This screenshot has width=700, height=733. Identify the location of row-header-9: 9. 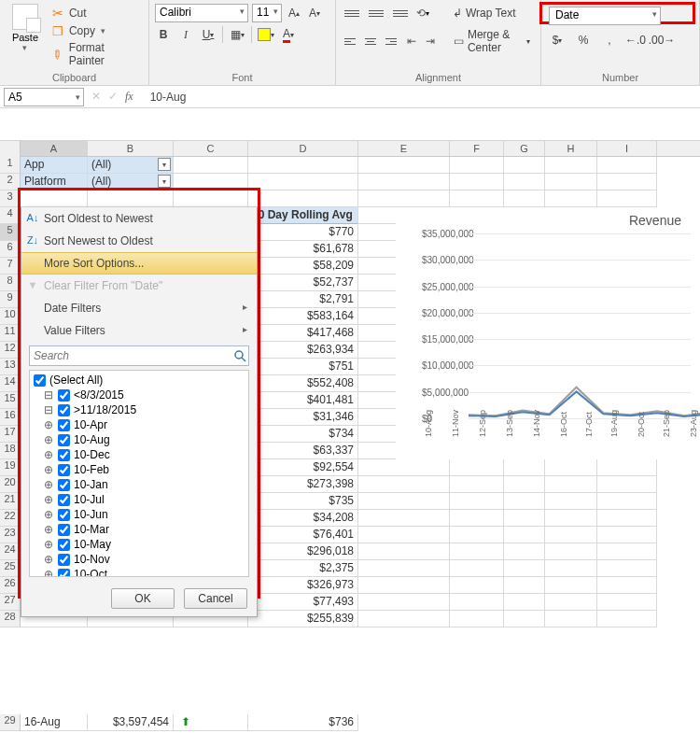
(10, 300).